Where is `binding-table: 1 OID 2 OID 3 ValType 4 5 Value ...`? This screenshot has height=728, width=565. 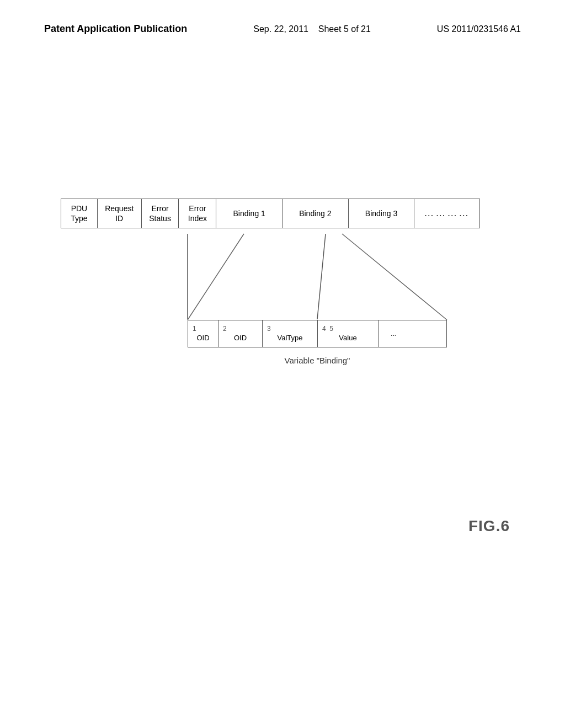 binding-table: 1 OID 2 OID 3 ValType 4 5 Value ... is located at coordinates (317, 334).